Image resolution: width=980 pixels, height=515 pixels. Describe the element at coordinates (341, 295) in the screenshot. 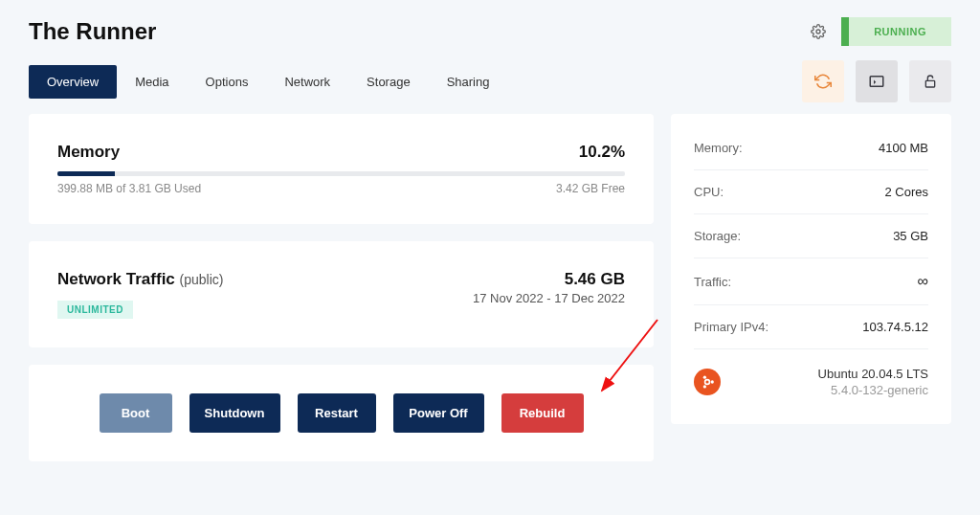

I see `traffic-card: Network Traffic (public) UNLIMITED 5.46 …` at that location.